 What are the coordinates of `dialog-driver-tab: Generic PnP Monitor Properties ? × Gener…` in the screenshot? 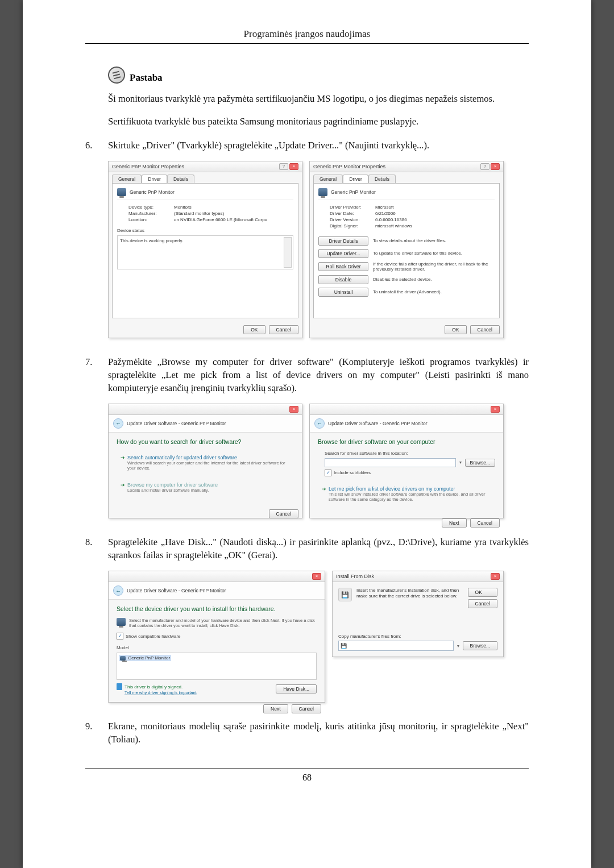 It's located at (406, 250).